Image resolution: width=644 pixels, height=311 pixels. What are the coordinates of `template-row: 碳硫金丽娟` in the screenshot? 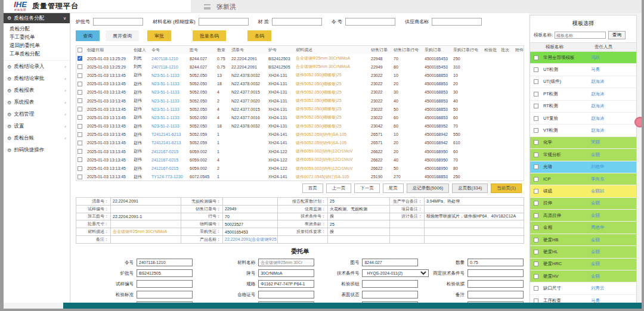 It's located at (583, 191).